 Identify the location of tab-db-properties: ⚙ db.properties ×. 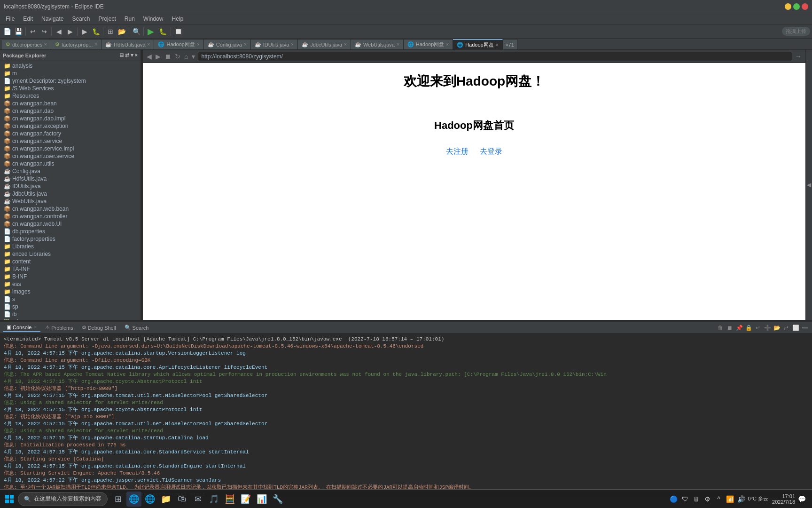
(26, 44).